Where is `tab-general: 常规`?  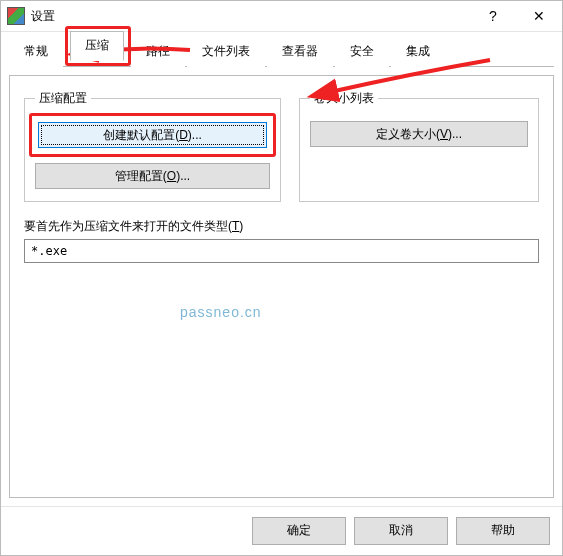
tab-general: 常规 is located at coordinates (36, 52).